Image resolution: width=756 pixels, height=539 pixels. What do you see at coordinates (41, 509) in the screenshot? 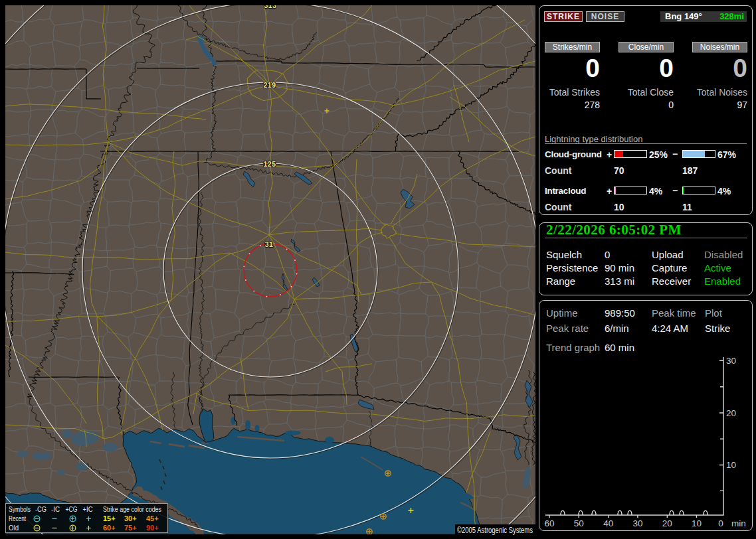
I see `svg-text: -CG` at bounding box center [41, 509].